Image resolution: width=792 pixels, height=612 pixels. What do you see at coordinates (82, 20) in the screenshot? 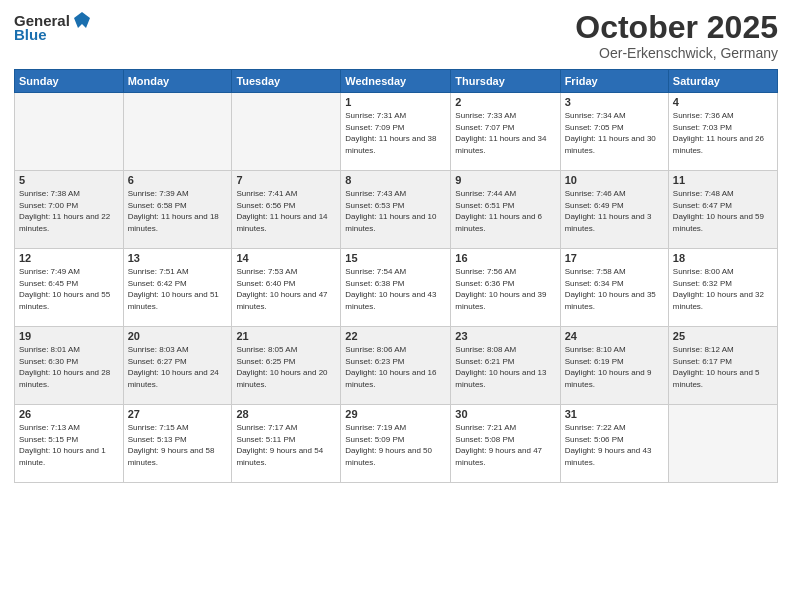
I see `logo-icon` at bounding box center [82, 20].